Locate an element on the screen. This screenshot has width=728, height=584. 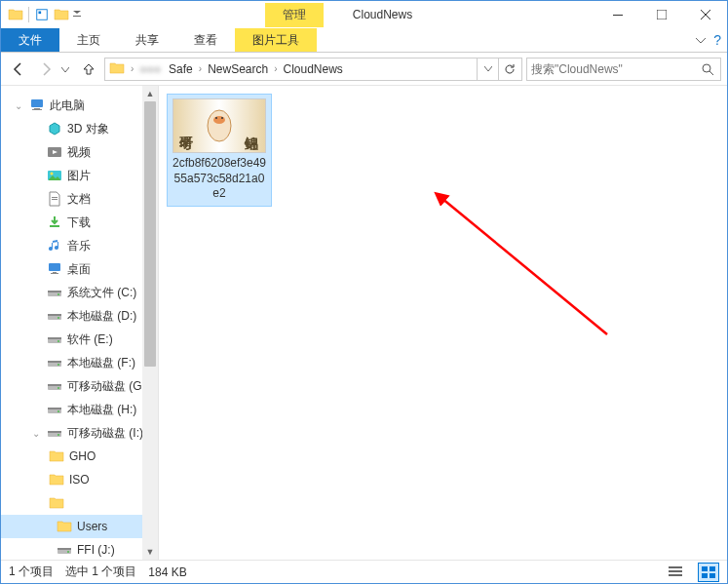
tree-item: 下载 is located at coordinates (80, 222).